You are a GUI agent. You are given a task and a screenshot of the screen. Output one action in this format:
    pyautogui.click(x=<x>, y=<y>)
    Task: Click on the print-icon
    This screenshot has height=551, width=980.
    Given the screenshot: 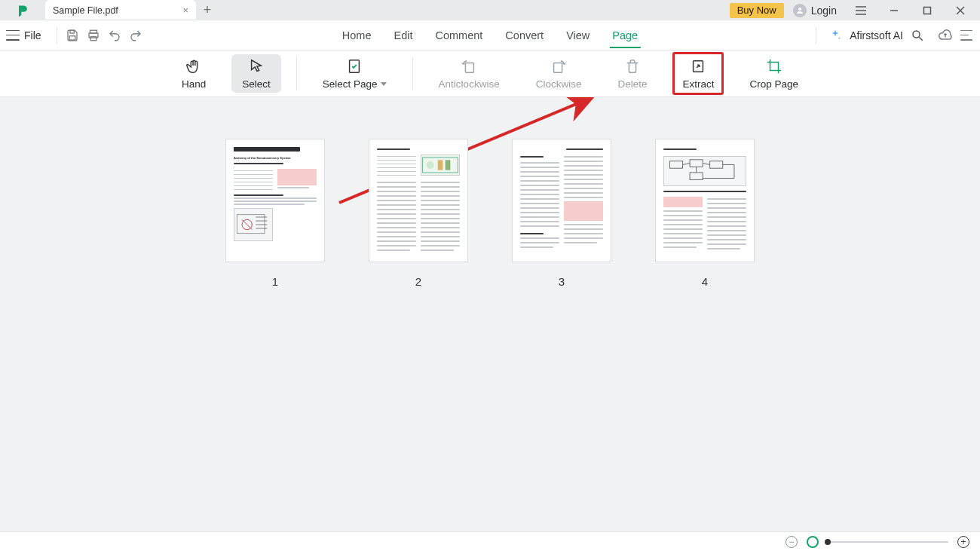 What is the action you would take?
    pyautogui.click(x=93, y=35)
    